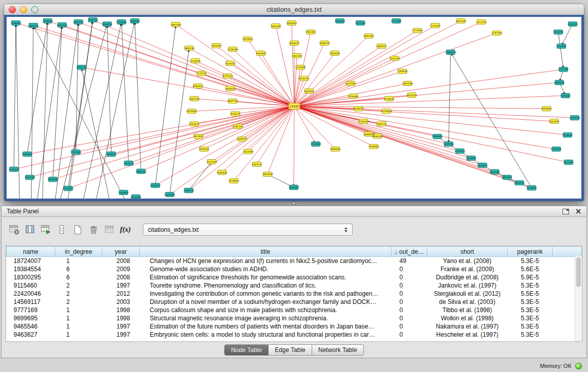  What do you see at coordinates (482, 21) in the screenshot?
I see `graph-node: 2121742` at bounding box center [482, 21].